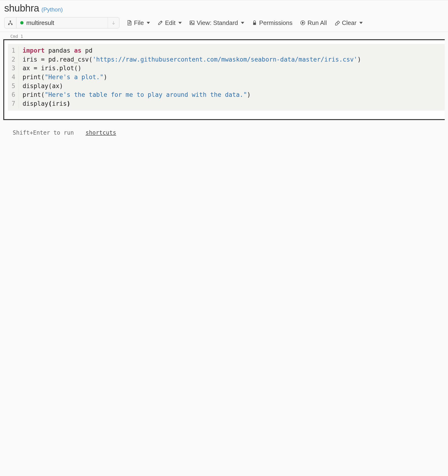  Describe the element at coordinates (226, 86) in the screenshot. I see `code-line: 5display(ax)` at that location.